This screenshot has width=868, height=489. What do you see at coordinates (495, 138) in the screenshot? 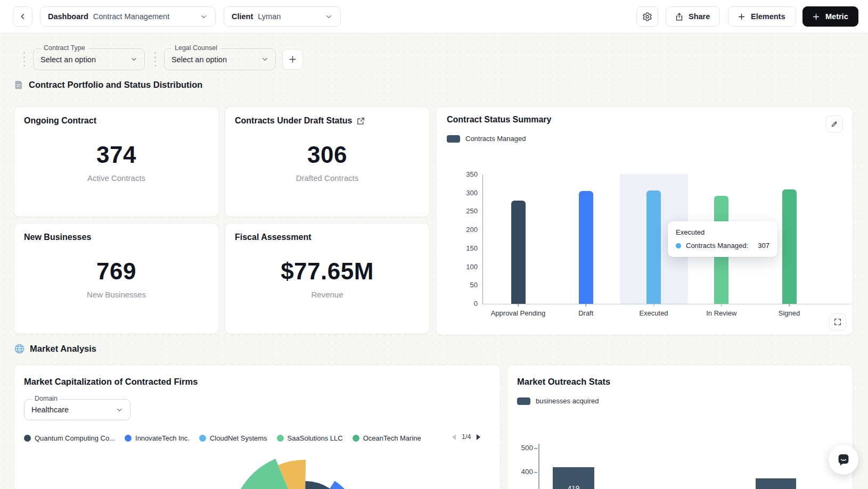
I see `status-legend-label: Contracts Managed` at bounding box center [495, 138].